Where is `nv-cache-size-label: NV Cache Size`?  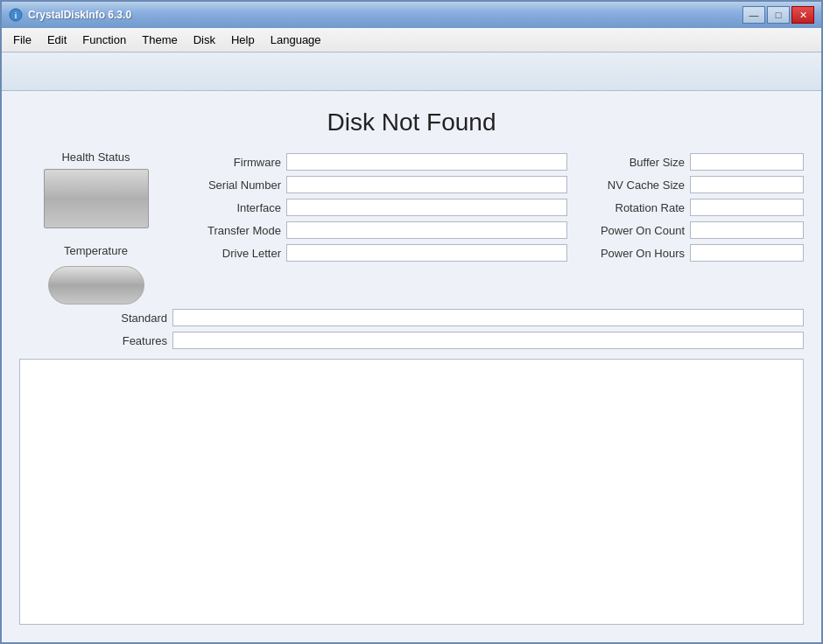
nv-cache-size-label: NV Cache Size is located at coordinates (649, 186).